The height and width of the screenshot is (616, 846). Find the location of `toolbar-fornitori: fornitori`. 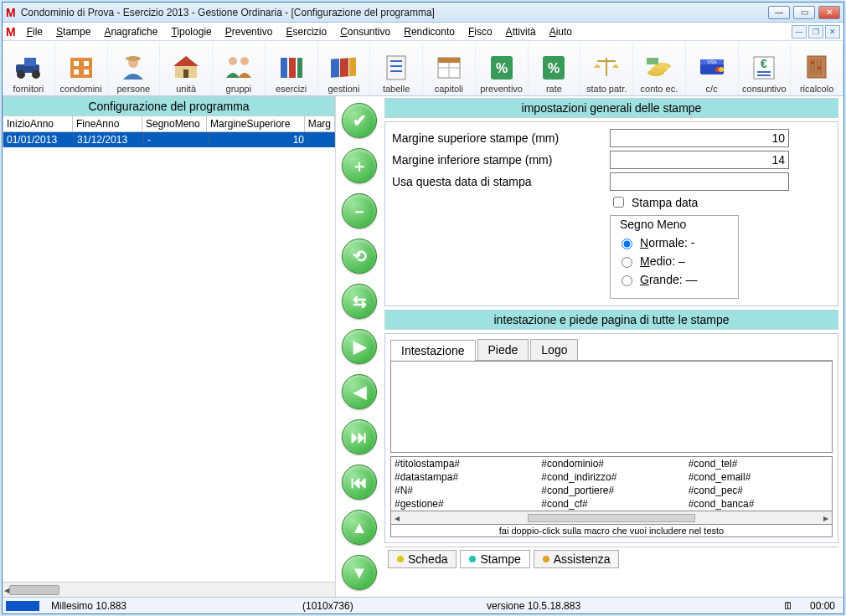

toolbar-fornitori: fornitori is located at coordinates (28, 69).